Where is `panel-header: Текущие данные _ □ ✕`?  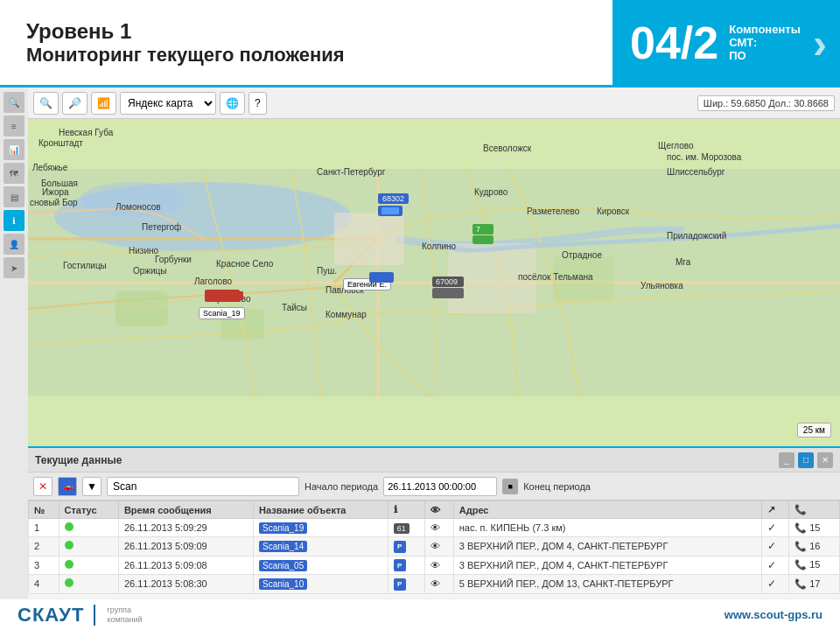
panel-header: Текущие данные _ □ ✕ is located at coordinates (434, 460).